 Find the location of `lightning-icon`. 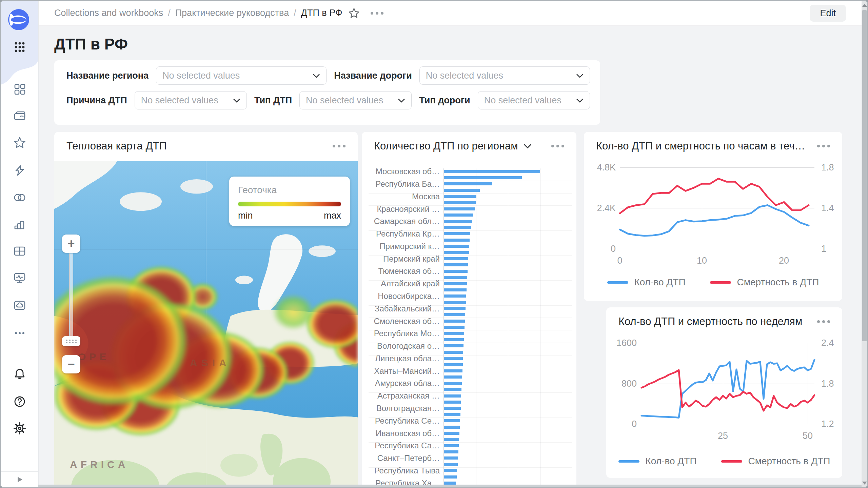

lightning-icon is located at coordinates (20, 170).